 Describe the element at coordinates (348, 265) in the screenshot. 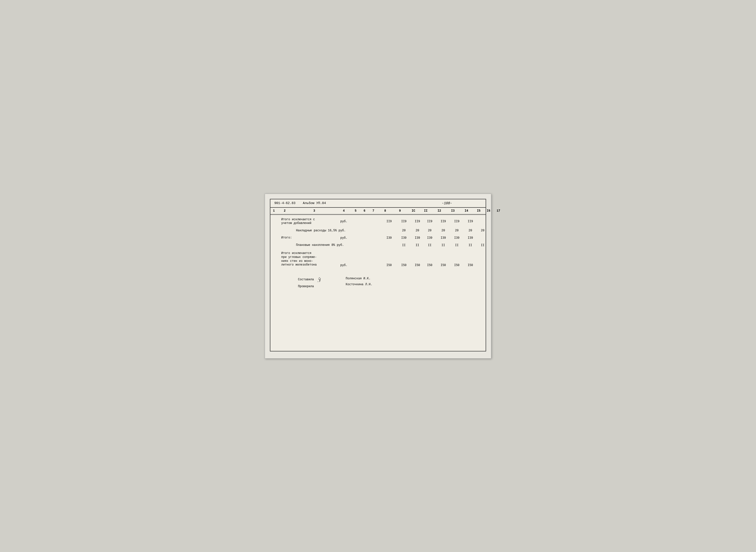

I see `row-5-unit: руб.` at that location.